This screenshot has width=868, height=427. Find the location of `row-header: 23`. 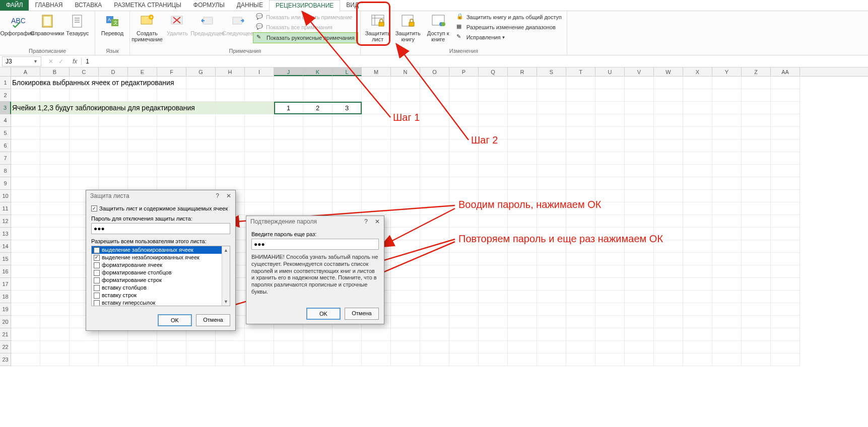

row-header: 23 is located at coordinates (6, 360).